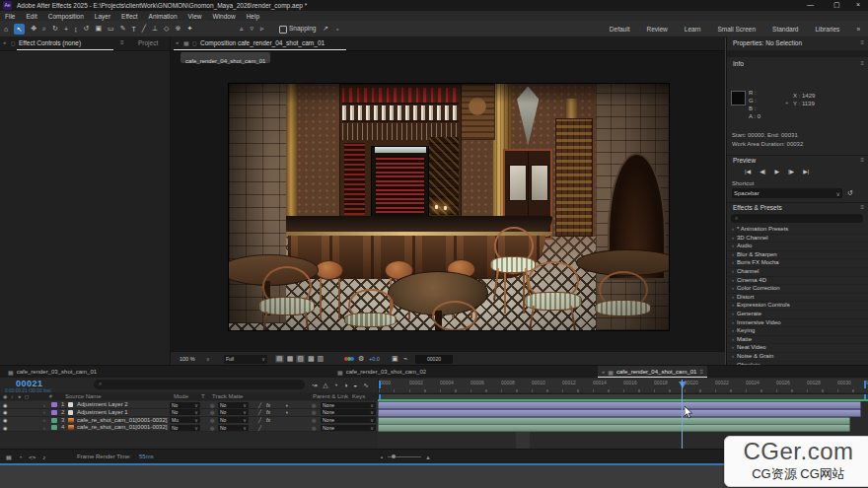 Image resolution: width=868 pixels, height=488 pixels. I want to click on pan-camera-tool-icon: +, so click(66, 30).